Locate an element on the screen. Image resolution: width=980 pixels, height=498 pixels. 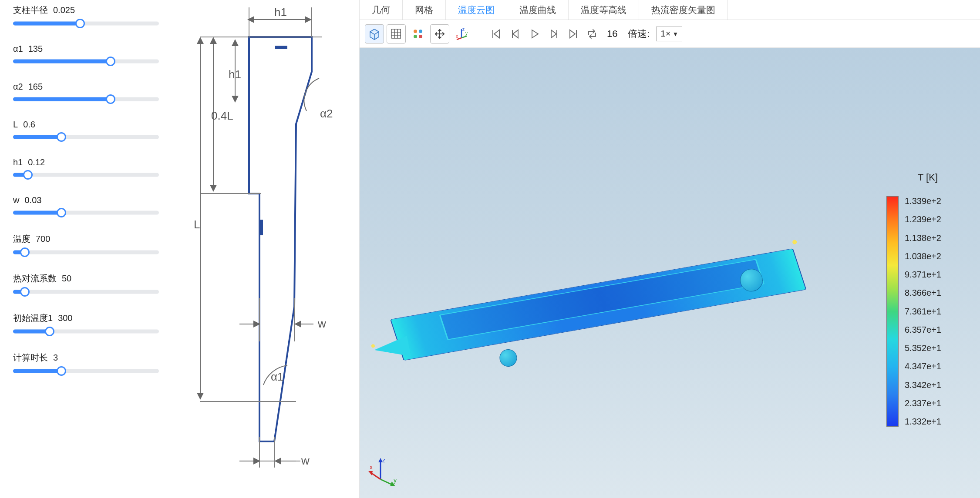
legend-tick: 1.339e+2 is located at coordinates (923, 201).